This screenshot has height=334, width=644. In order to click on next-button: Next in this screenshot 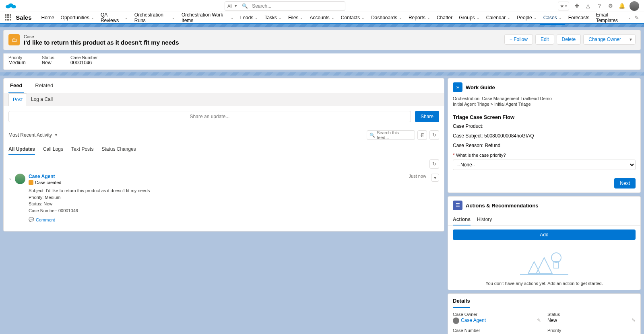, I will do `click(625, 183)`.